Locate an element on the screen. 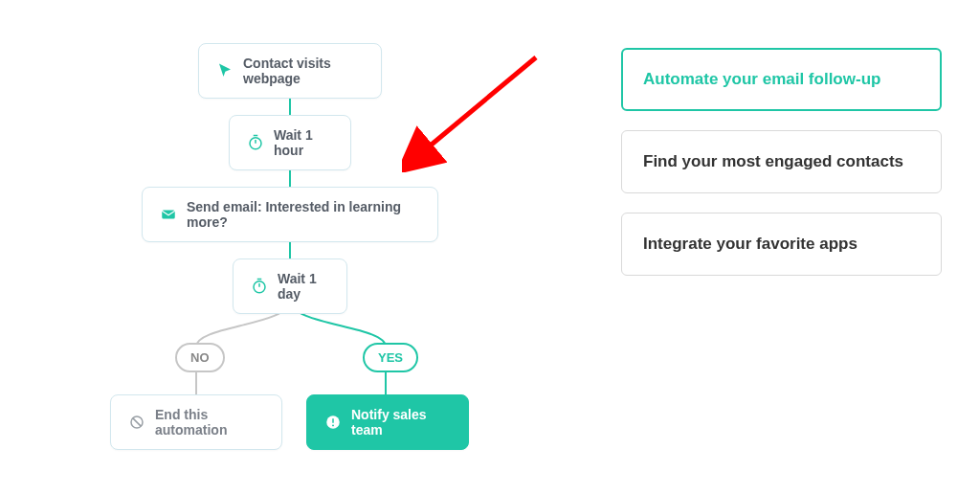  option-label: Automate your email follow-up is located at coordinates (762, 79).